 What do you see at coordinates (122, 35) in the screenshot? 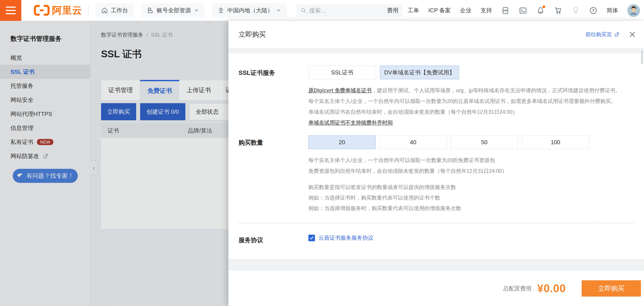
I see `breadcrumb-root: 数字证书管理服务` at bounding box center [122, 35].